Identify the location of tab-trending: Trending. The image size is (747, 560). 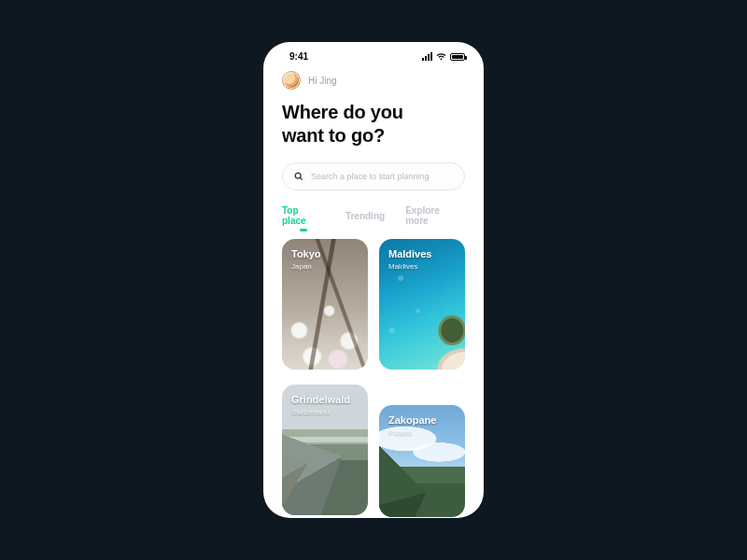
(365, 217).